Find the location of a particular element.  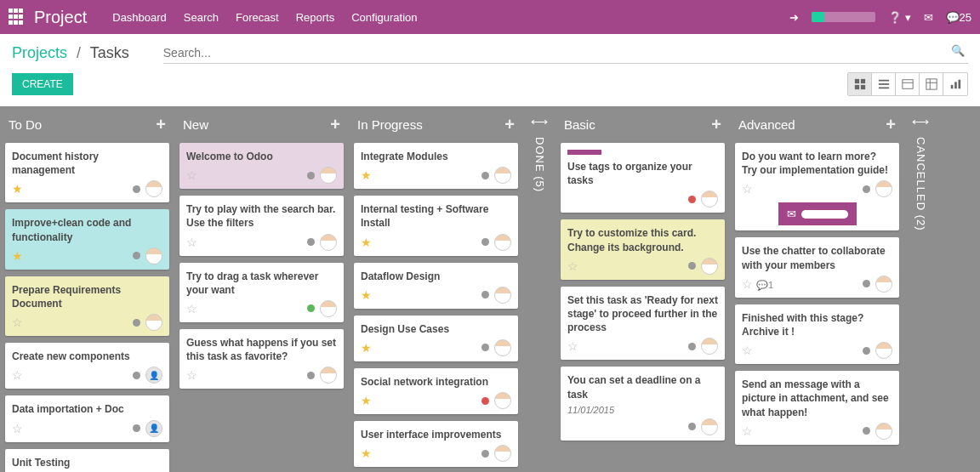

task-card: Welcome to Odoo ☆ is located at coordinates (262, 166).